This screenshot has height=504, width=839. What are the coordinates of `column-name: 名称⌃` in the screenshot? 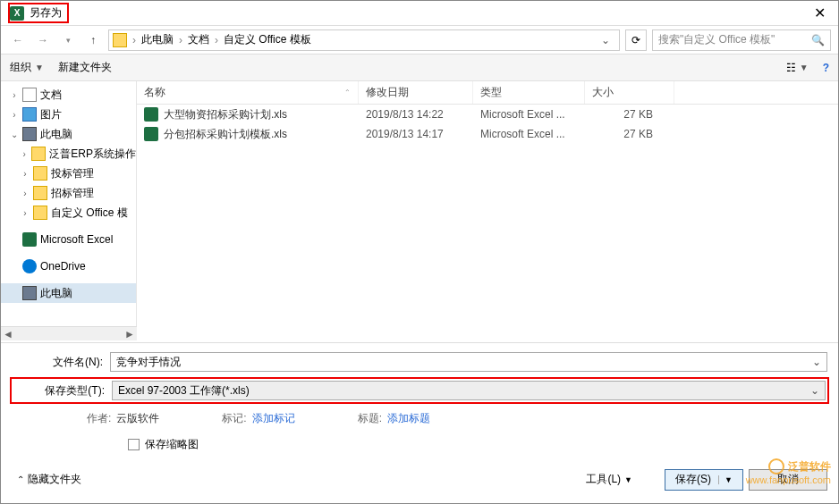 It's located at (248, 93).